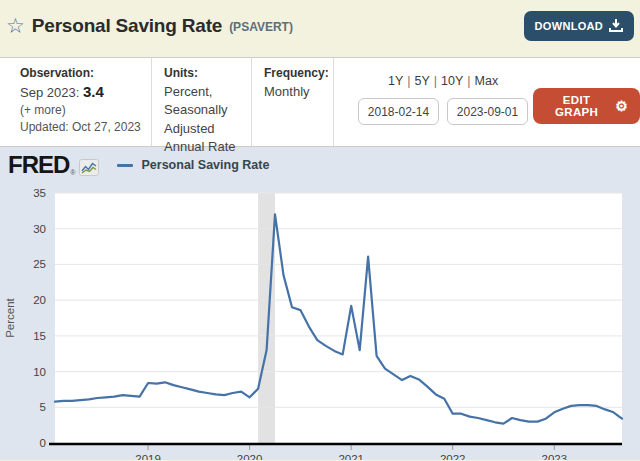 This screenshot has width=640, height=461. I want to click on x-tick-label: 2022, so click(453, 456).